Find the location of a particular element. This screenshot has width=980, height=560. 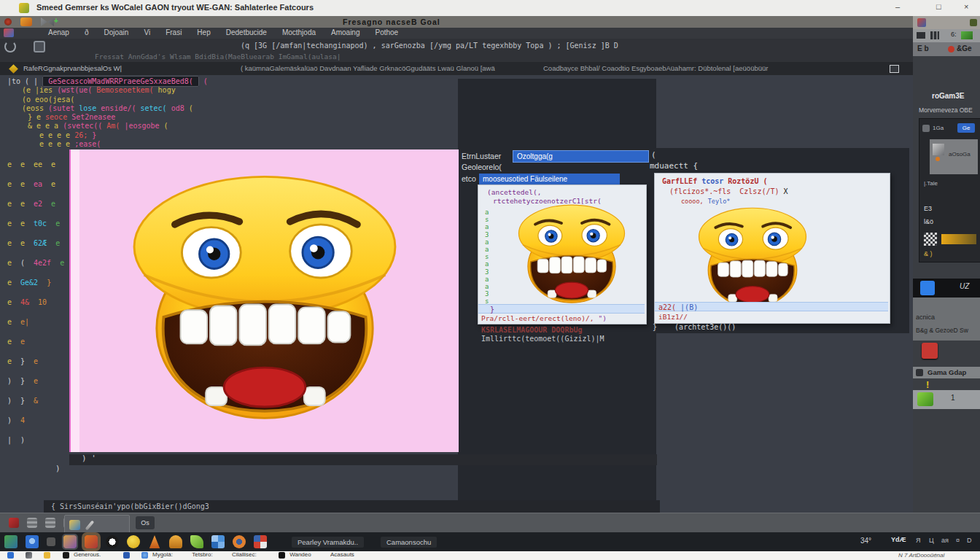

autocomplete-selected-item: mooseusotied Fäulseilene is located at coordinates (550, 179).